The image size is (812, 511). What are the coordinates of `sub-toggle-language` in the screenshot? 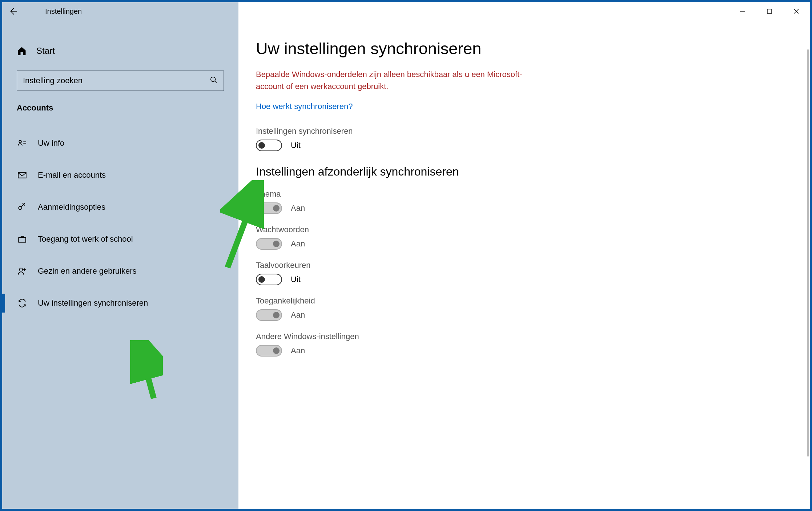 It's located at (269, 279).